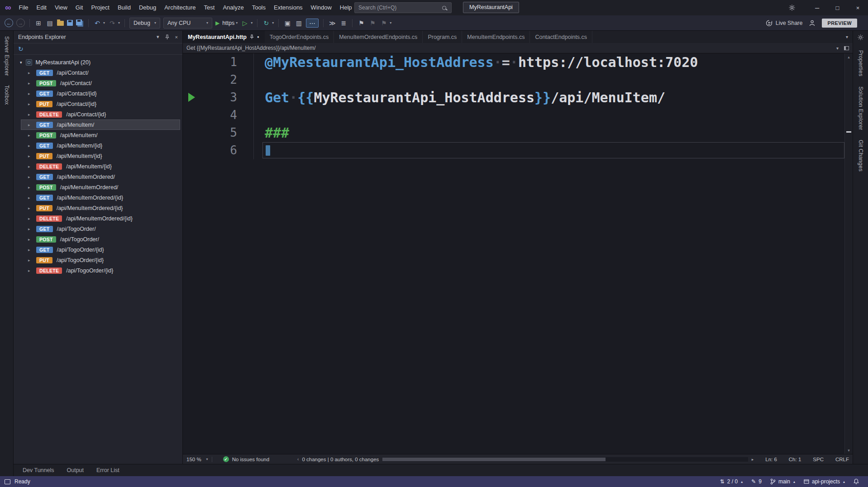  What do you see at coordinates (9, 23) in the screenshot?
I see `navigate-backward-icon: ←` at bounding box center [9, 23].